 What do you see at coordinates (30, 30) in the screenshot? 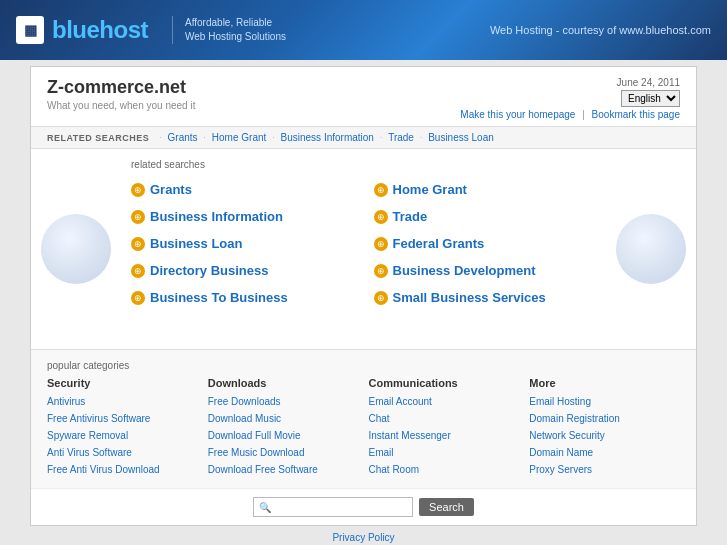
I see `logo-icon: ▦` at bounding box center [30, 30].